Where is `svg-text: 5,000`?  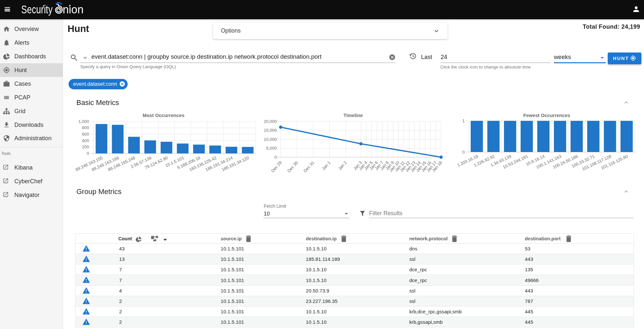 svg-text: 5,000 is located at coordinates (272, 148).